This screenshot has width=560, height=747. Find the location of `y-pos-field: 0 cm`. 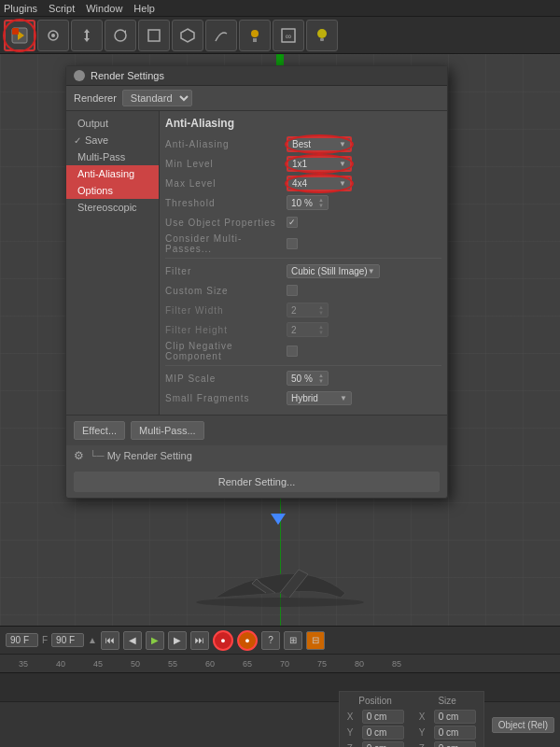

y-pos-field: 0 cm is located at coordinates (383, 732).